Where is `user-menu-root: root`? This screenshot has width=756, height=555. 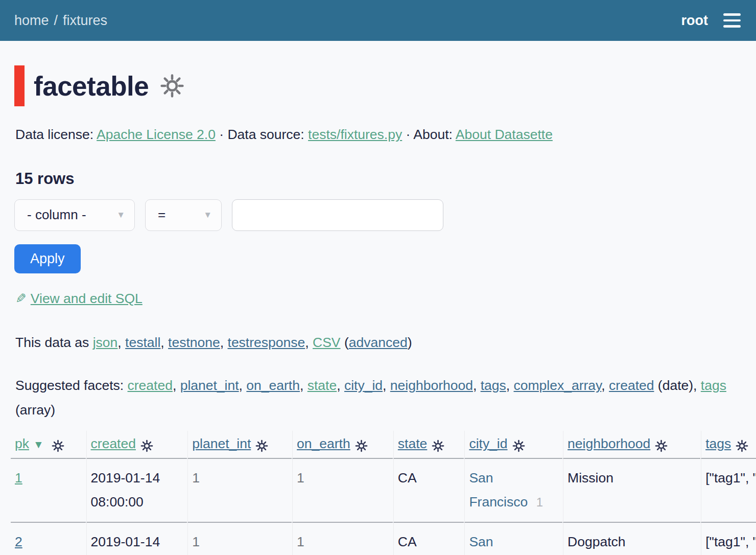 user-menu-root: root is located at coordinates (695, 20).